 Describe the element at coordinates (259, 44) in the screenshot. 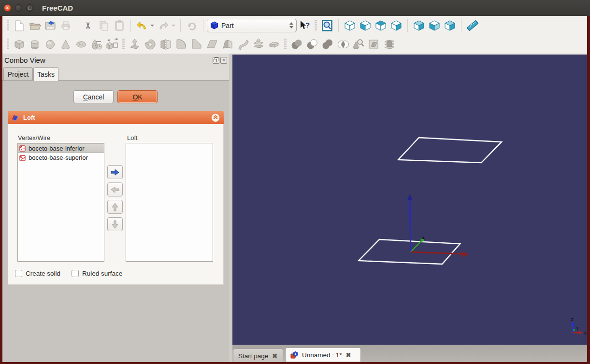

I see `loft-icon` at that location.